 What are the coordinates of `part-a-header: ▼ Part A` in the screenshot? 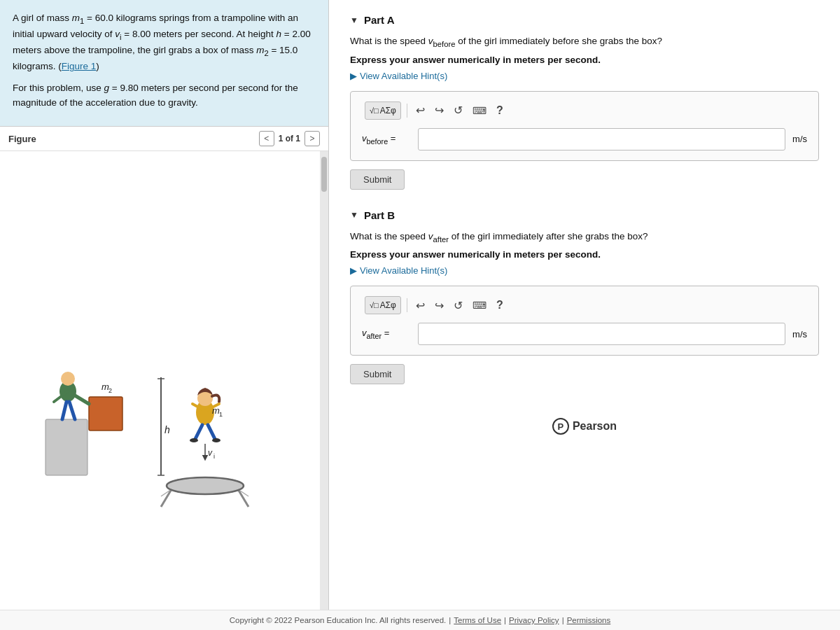 It's located at (584, 20).